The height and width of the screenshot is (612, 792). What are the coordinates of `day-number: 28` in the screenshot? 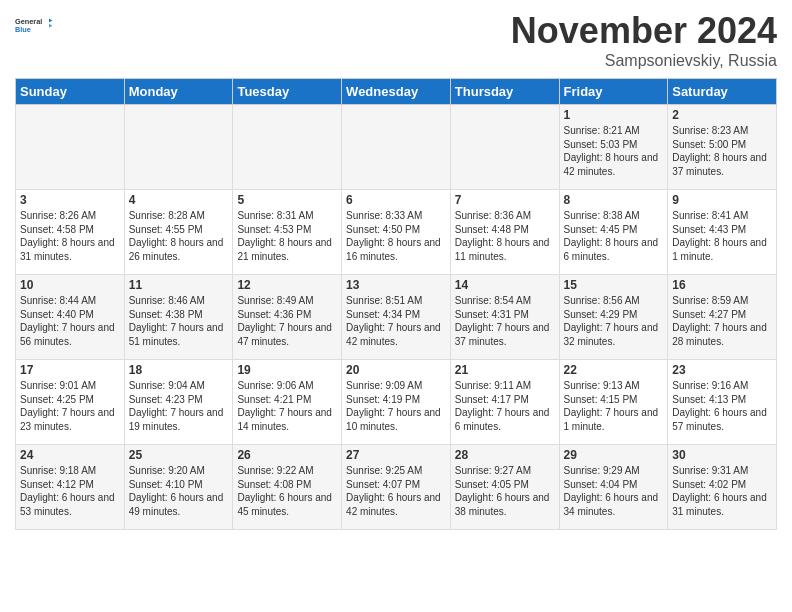 It's located at (505, 455).